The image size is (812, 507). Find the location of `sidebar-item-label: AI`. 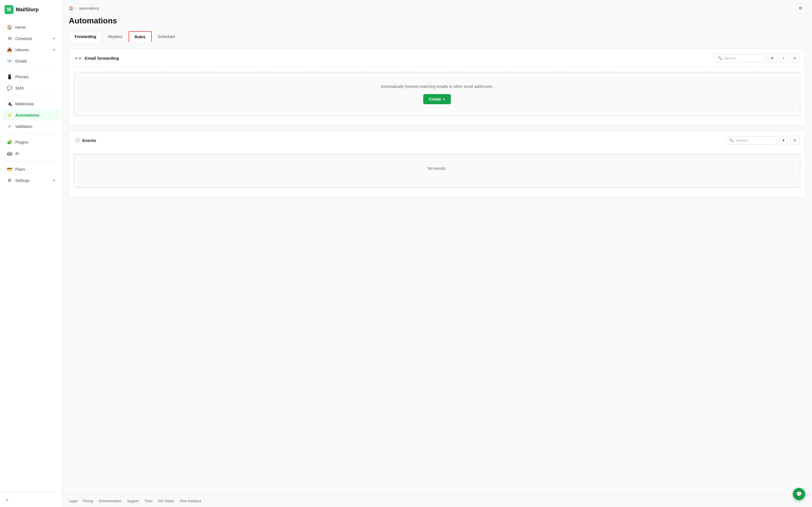

sidebar-item-label: AI is located at coordinates (17, 154).